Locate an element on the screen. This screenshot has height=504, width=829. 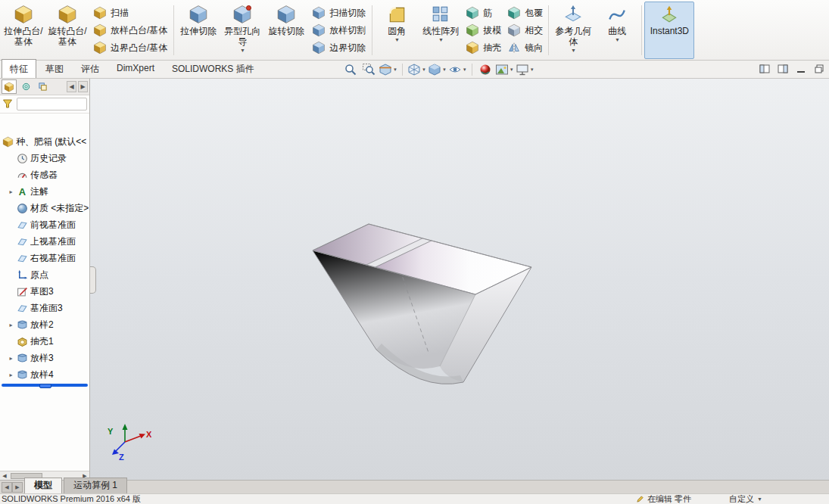
tab-dimxpert: DimXpert is located at coordinates (136, 68).